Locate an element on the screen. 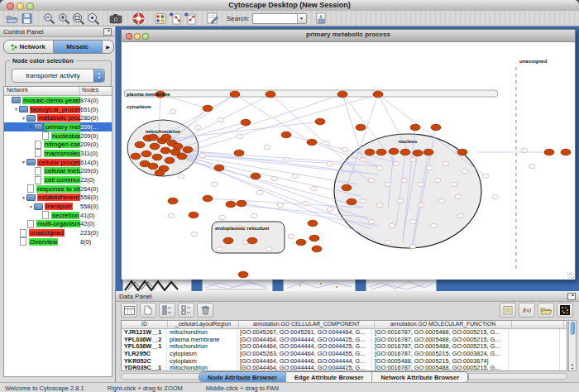 The width and height of the screenshot is (579, 392). table-column-header: annotation.GO MOLECULAR_FUNCTION is located at coordinates (443, 324).